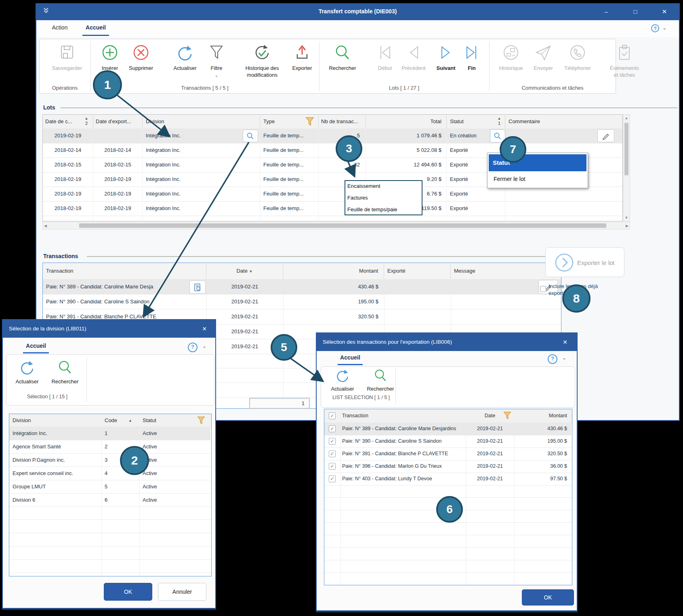 The height and width of the screenshot is (616, 683). I want to click on maximize-button: □, so click(635, 12).